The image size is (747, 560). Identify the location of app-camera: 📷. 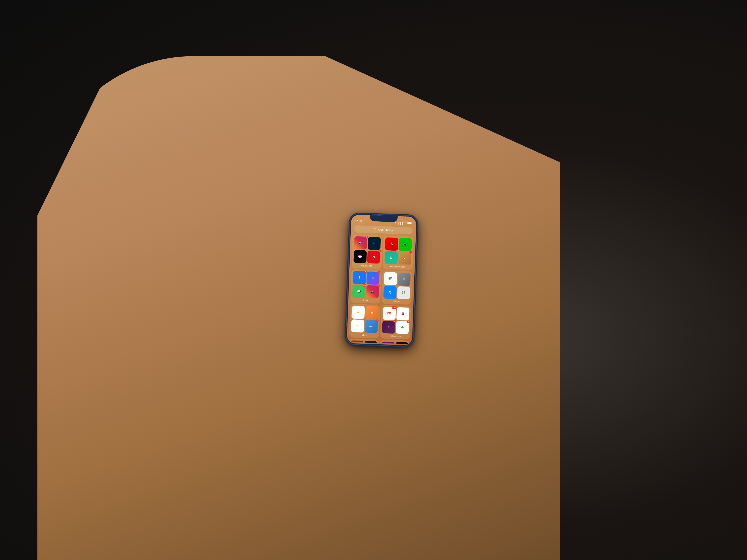
(371, 342).